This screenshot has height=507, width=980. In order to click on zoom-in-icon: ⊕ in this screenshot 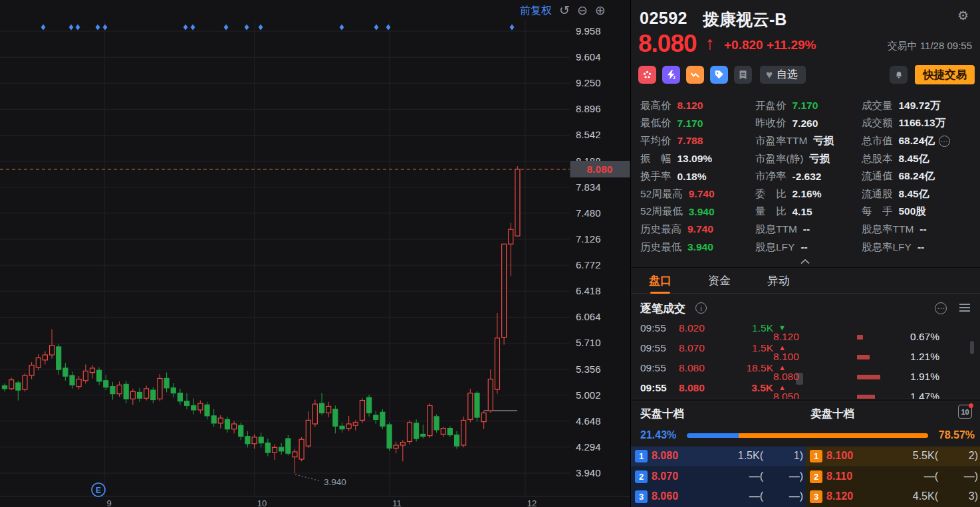, I will do `click(600, 11)`.